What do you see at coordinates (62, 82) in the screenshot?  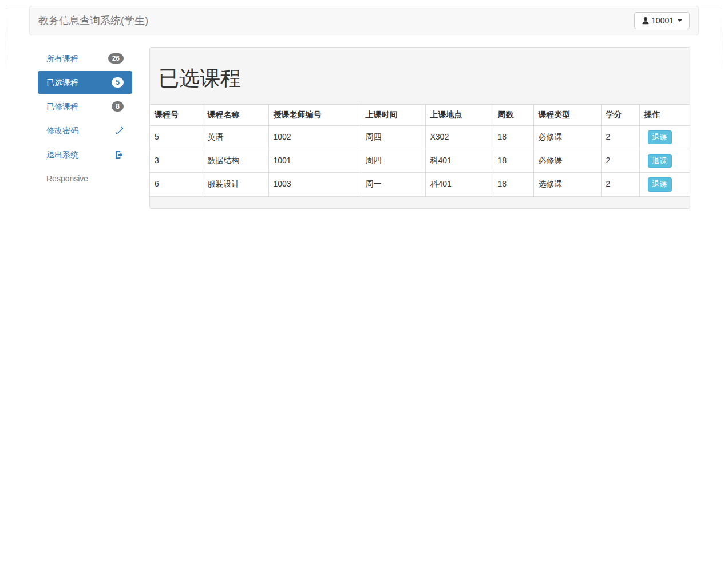 I see `sidebar-item-label: 已选课程` at bounding box center [62, 82].